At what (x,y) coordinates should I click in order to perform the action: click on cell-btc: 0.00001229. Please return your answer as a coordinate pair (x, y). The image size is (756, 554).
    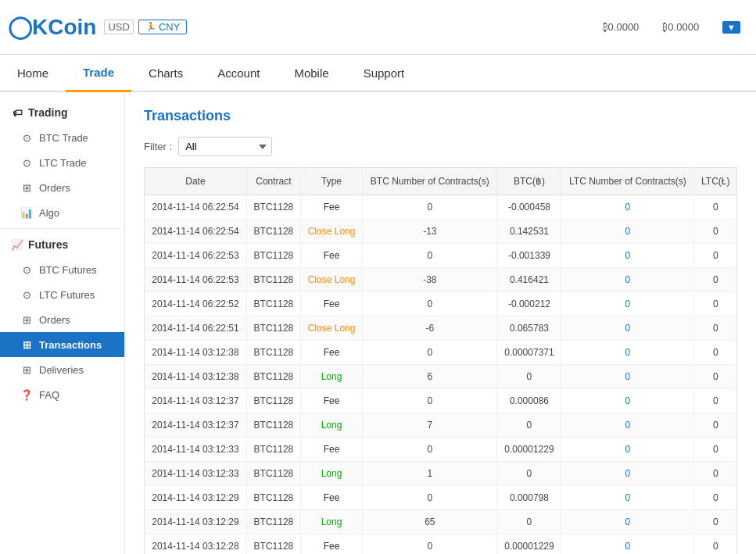
    Looking at the image, I should click on (529, 450).